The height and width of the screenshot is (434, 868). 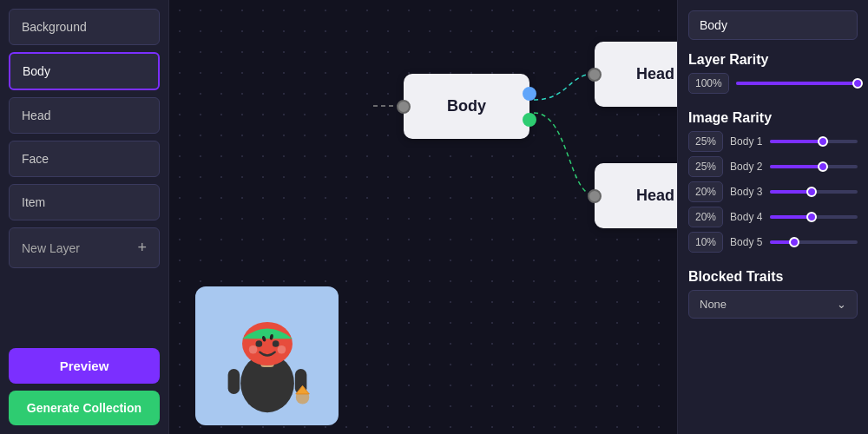 I want to click on image-rarity-section: Image Rarity 25% Body 1 25% Body 2 20% B…, so click(x=773, y=184).